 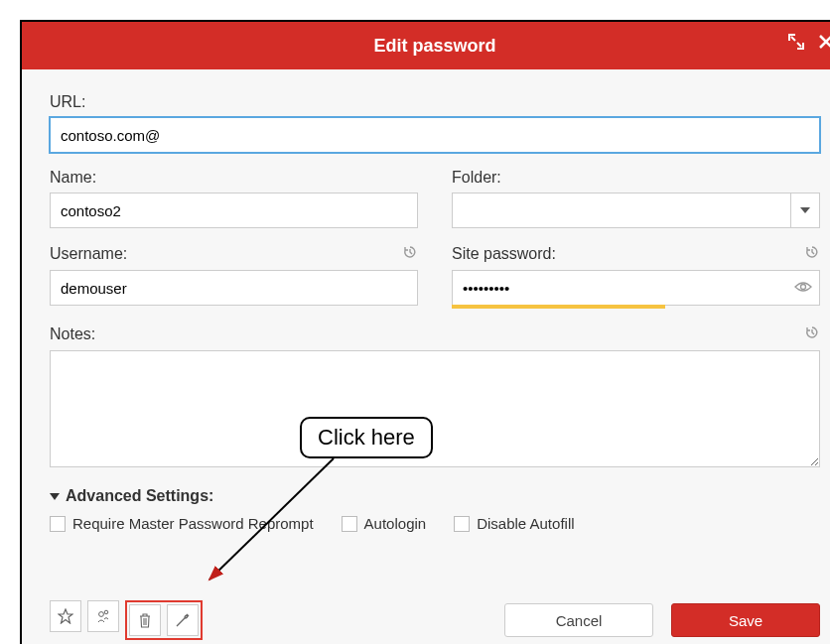 What do you see at coordinates (234, 198) in the screenshot?
I see `name-field: Name:` at bounding box center [234, 198].